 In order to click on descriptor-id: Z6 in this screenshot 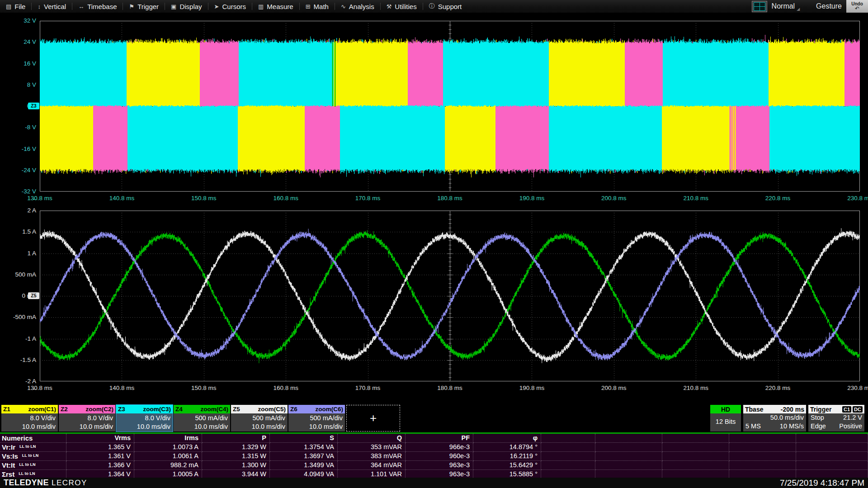, I will do `click(294, 409)`.